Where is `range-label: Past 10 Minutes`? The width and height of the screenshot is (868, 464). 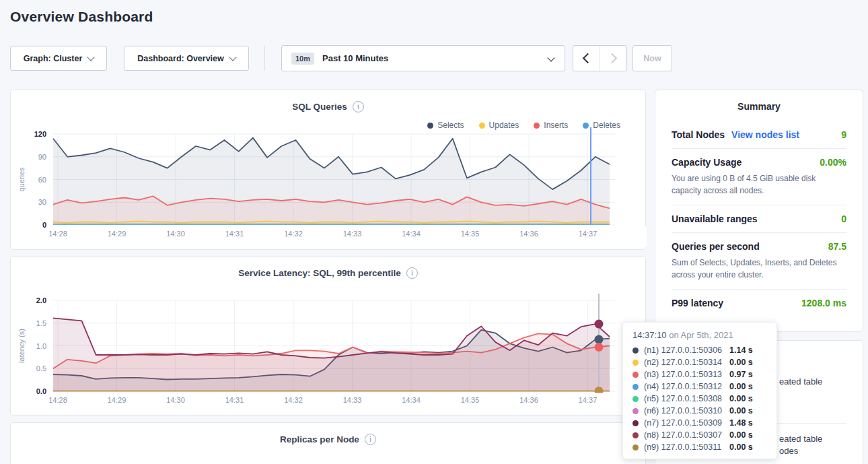 range-label: Past 10 Minutes is located at coordinates (355, 58).